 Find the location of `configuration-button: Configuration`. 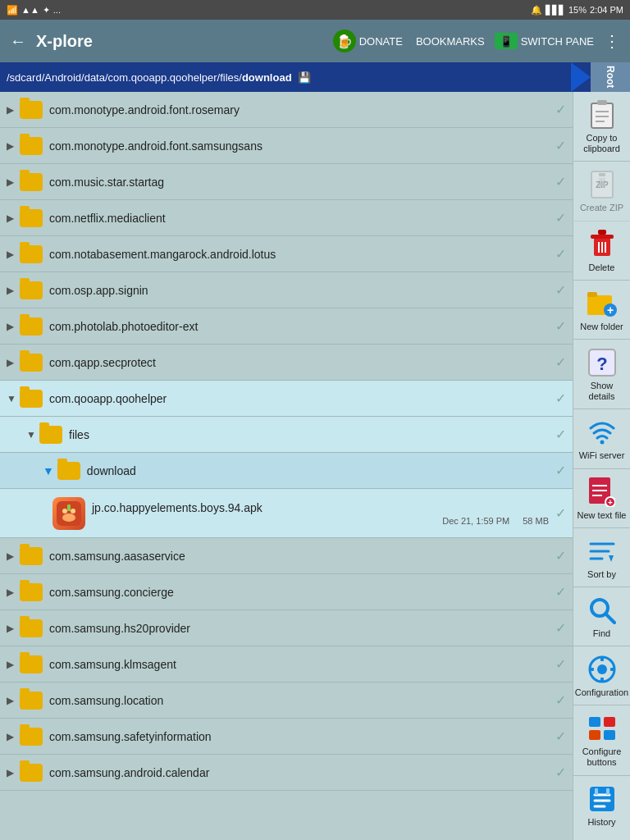

configuration-button: Configuration is located at coordinates (602, 676).